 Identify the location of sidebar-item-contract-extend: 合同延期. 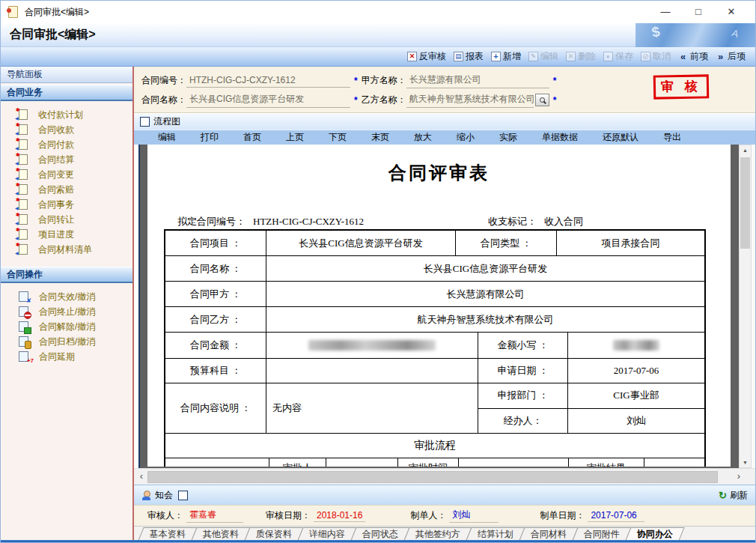
(67, 357).